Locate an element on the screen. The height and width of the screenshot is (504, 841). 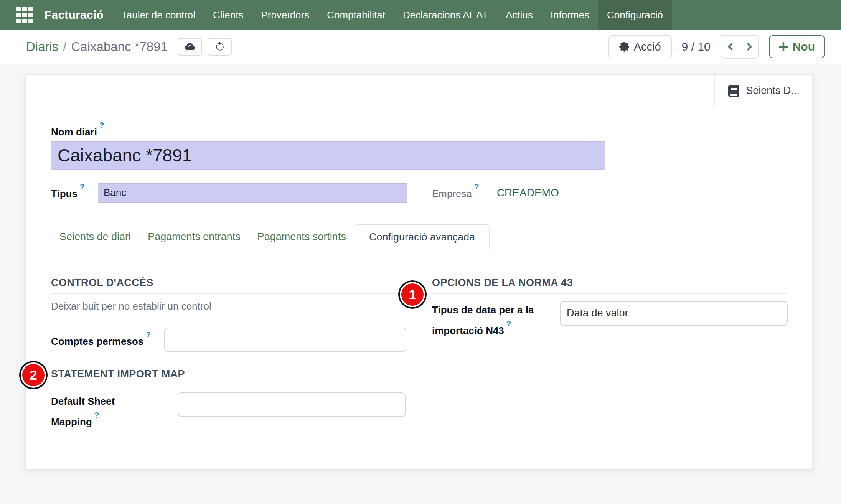
tab-pagaments-sortints: Pagaments sortints is located at coordinates (302, 237).